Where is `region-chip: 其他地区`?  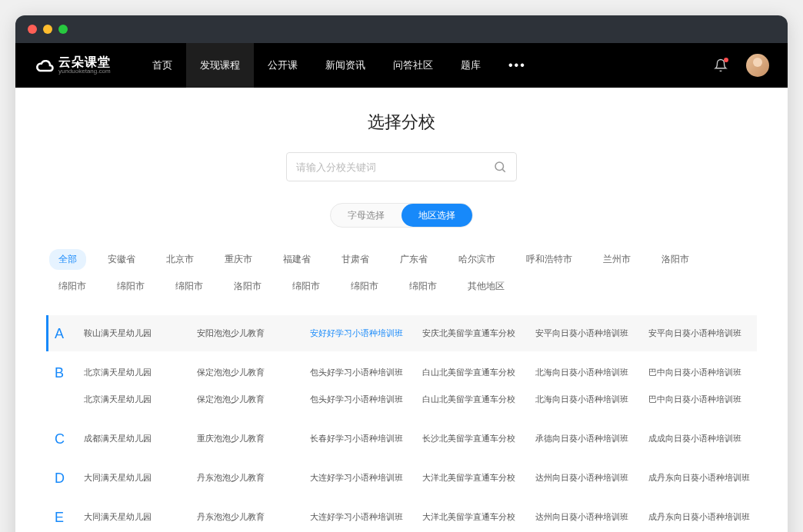 region-chip: 其他地区 is located at coordinates (486, 286).